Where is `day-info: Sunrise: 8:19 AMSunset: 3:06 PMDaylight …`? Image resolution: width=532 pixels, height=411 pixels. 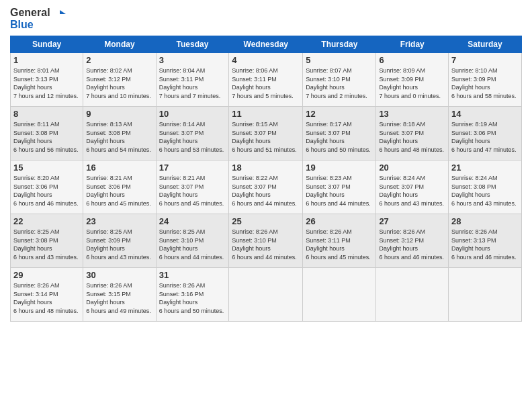
day-info: Sunrise: 8:19 AMSunset: 3:06 PMDaylight … is located at coordinates (485, 137).